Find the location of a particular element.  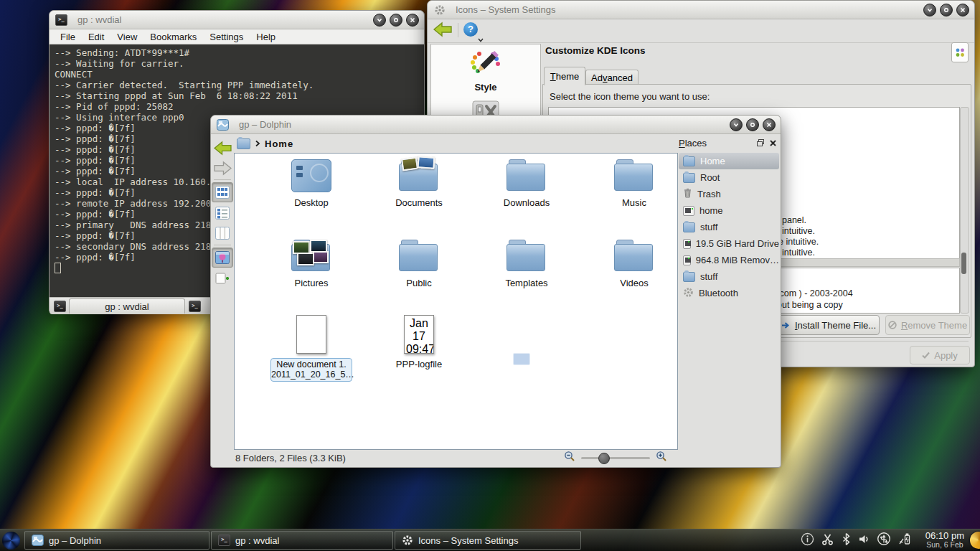

toolbar-separator is located at coordinates (222, 245).